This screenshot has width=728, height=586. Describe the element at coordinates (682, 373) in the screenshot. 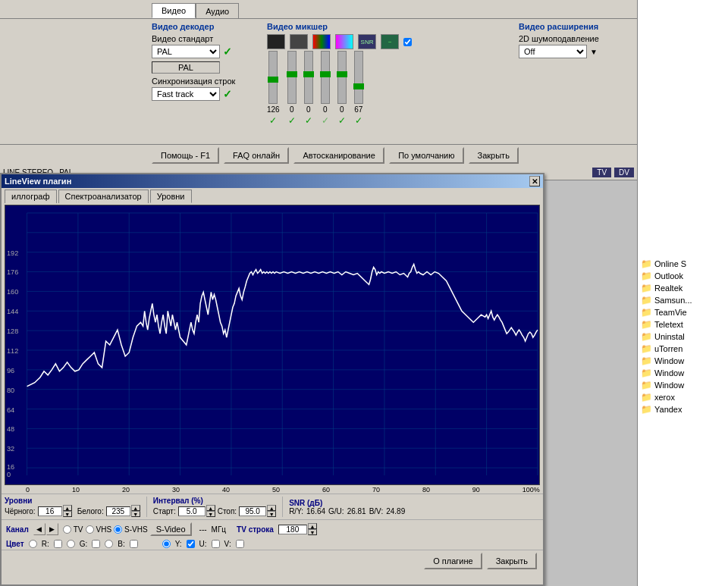

I see `folder-windows-2: 📁 Window` at that location.